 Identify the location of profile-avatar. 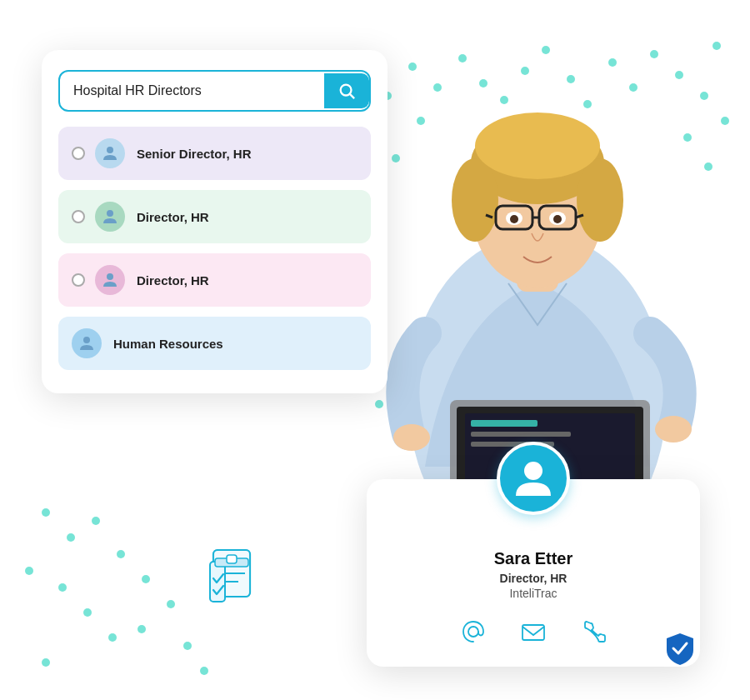
(533, 478).